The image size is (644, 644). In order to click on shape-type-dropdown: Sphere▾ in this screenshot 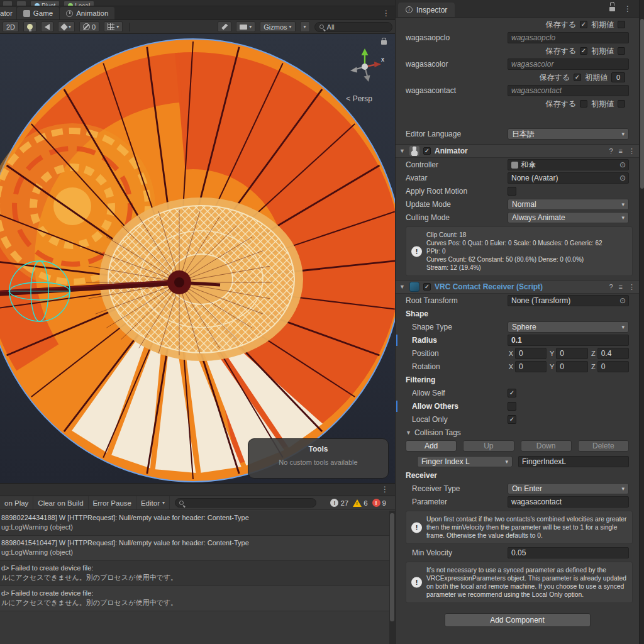, I will do `click(569, 327)`.